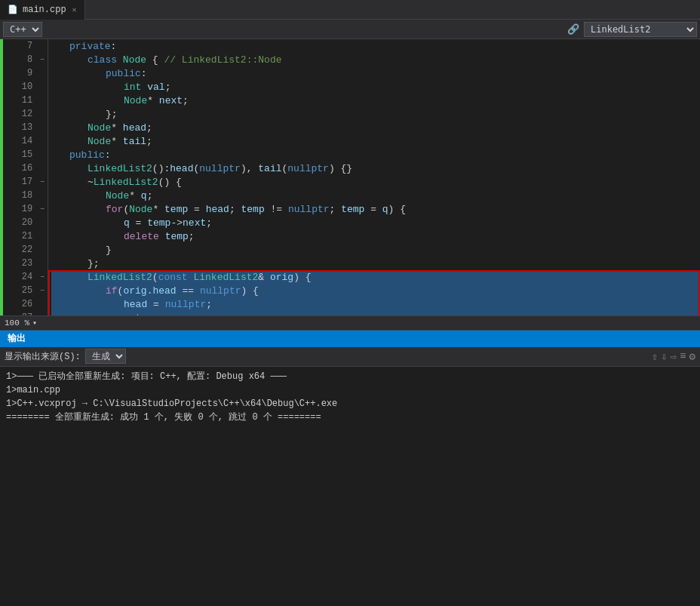 The width and height of the screenshot is (700, 606). What do you see at coordinates (376, 223) in the screenshot?
I see `code-line: q = temp->next;` at bounding box center [376, 223].